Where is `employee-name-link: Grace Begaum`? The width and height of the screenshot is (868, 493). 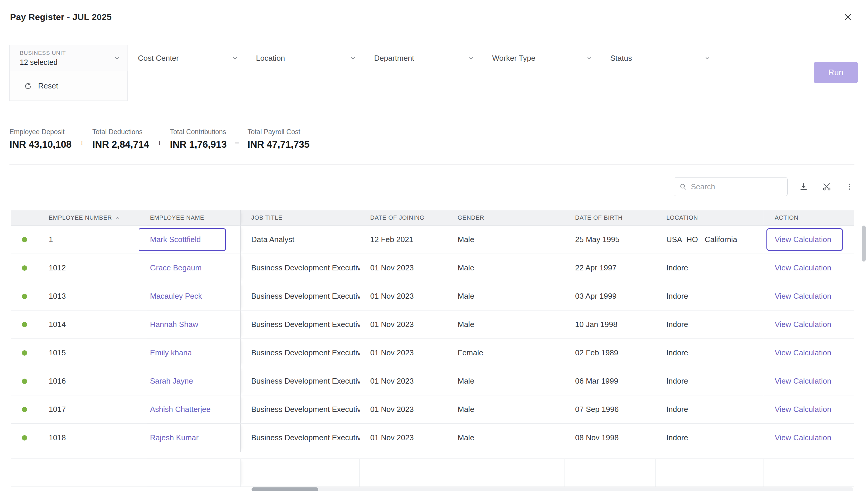 employee-name-link: Grace Begaum is located at coordinates (176, 268).